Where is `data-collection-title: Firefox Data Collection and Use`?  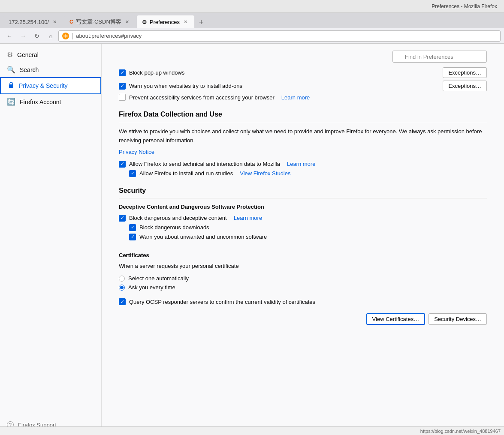 data-collection-title: Firefox Data Collection and Use is located at coordinates (303, 117).